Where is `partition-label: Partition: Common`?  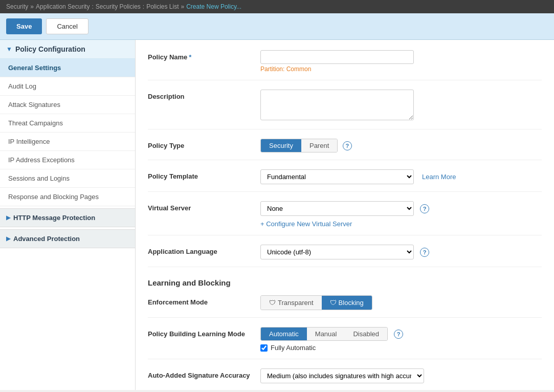 partition-label: Partition: Common is located at coordinates (401, 69).